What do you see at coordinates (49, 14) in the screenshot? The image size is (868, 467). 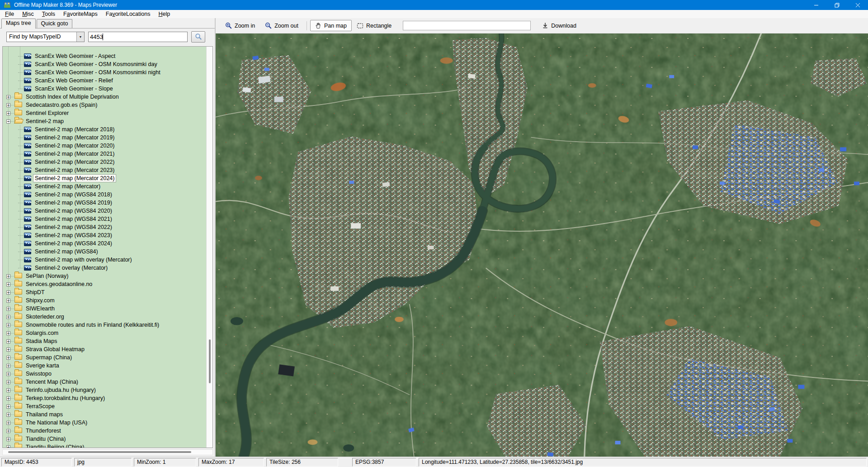 I see `menu-tools: Tools` at bounding box center [49, 14].